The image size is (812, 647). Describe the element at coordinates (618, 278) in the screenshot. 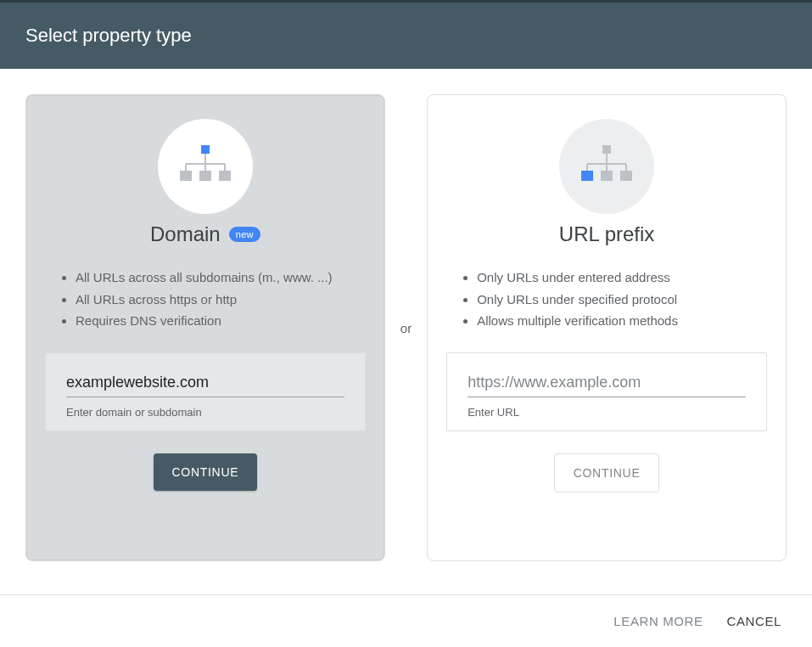

I see `bullet-item: Only URLs under entered address` at that location.